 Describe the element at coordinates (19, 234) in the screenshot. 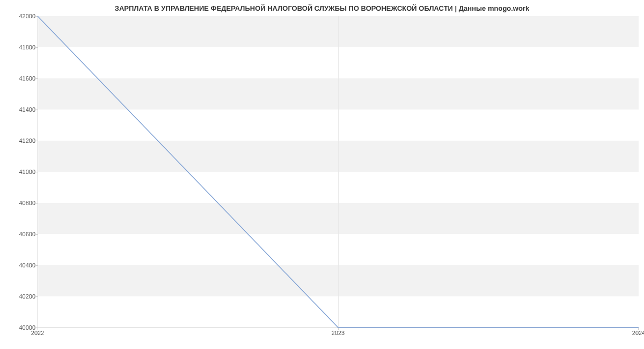

I see `y-tick-label: 40600` at that location.